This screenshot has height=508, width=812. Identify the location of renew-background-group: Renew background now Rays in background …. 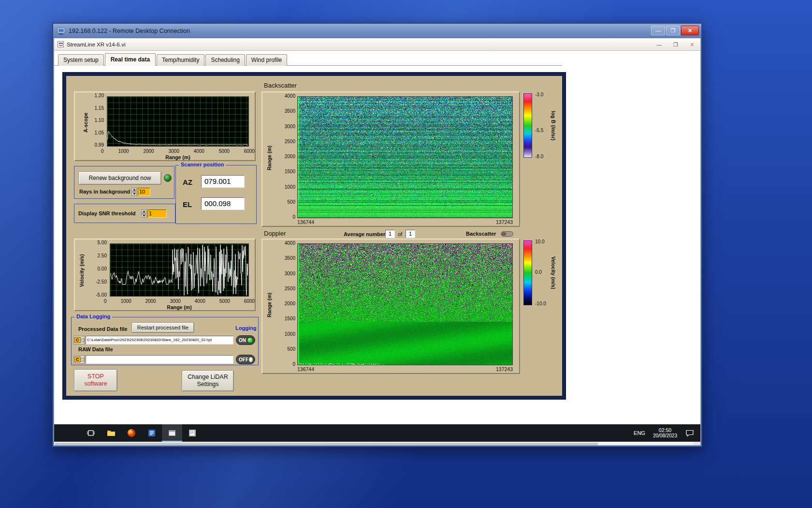
(124, 182).